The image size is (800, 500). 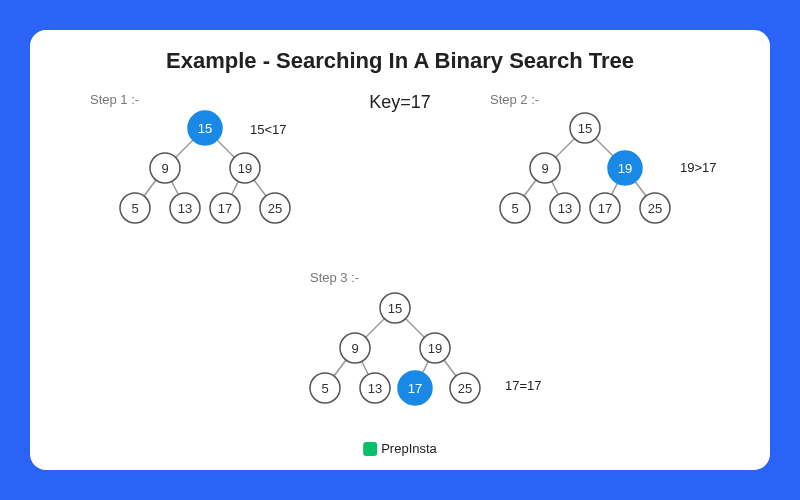 I want to click on step2-tree: 15 9 19 5 13 17 25, so click(x=585, y=173).